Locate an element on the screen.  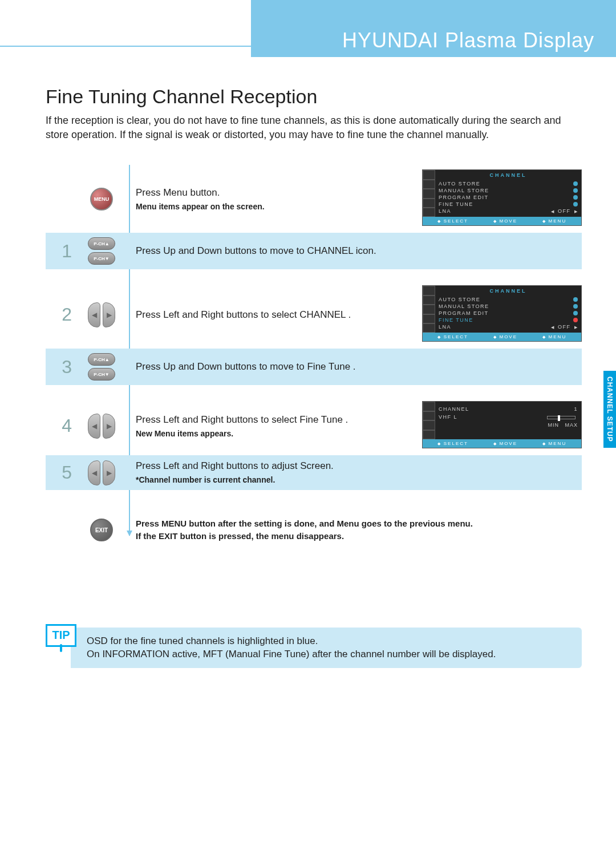
step-4-sub: New Menu items appears. is located at coordinates (276, 434).